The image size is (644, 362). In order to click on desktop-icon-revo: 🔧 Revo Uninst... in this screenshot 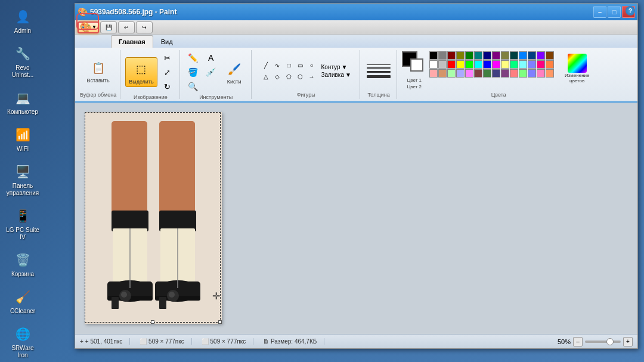, I will do `click(23, 61)`.